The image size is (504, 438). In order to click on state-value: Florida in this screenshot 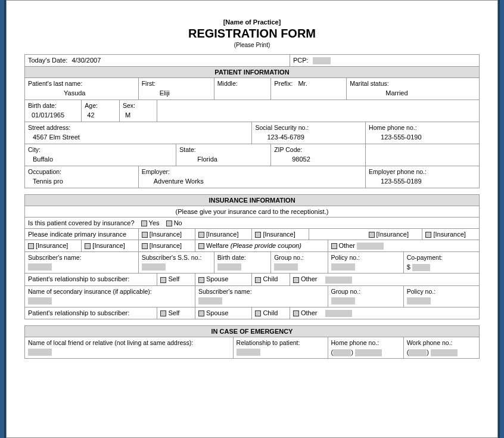, I will do `click(223, 159)`.